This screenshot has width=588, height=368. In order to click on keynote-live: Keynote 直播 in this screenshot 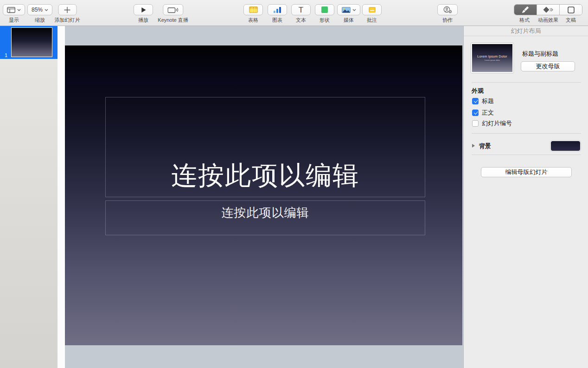, I will do `click(173, 14)`.